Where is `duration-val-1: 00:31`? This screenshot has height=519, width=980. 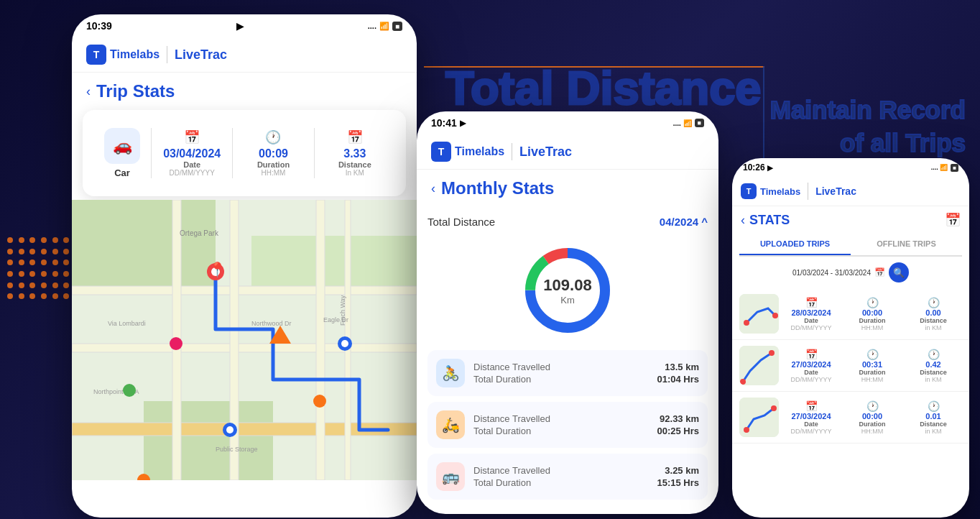
duration-val-1: 00:31 is located at coordinates (872, 364).